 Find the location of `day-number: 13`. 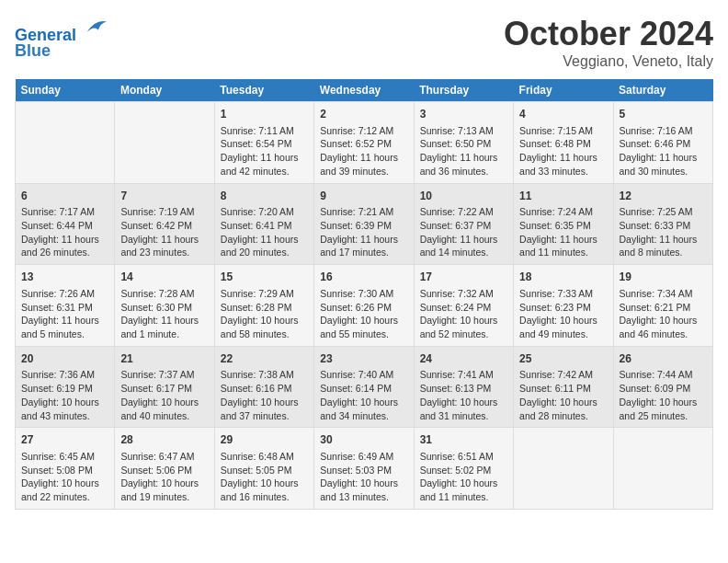

day-number: 13 is located at coordinates (64, 278).